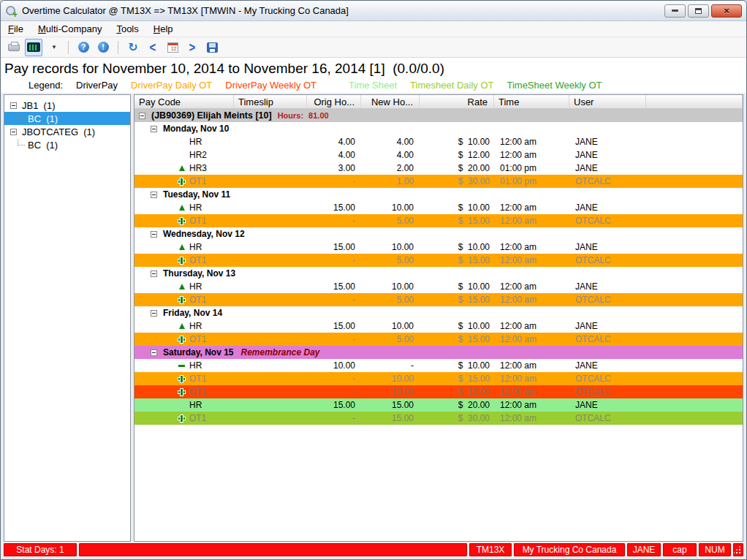 Image resolution: width=747 pixels, height=560 pixels. Describe the element at coordinates (164, 29) in the screenshot. I see `menu-item-help: Help` at that location.